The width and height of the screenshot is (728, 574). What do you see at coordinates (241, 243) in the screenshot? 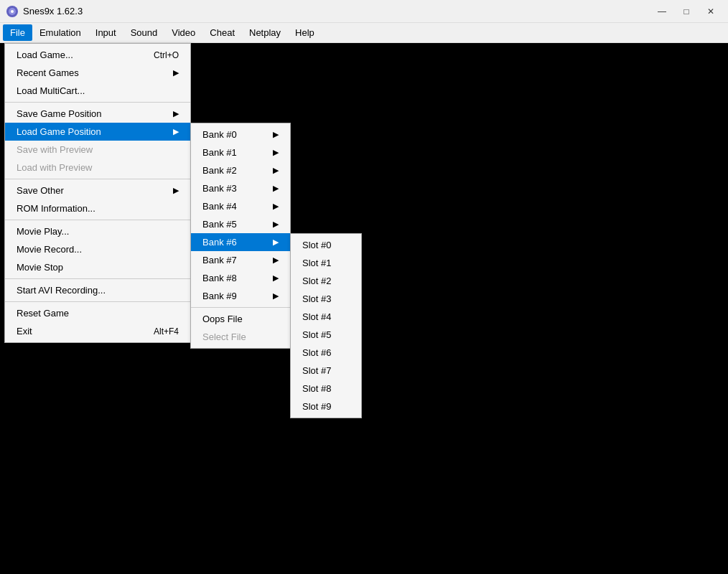
I see `submenu-bank6: Bank #6 ▶` at bounding box center [241, 243].